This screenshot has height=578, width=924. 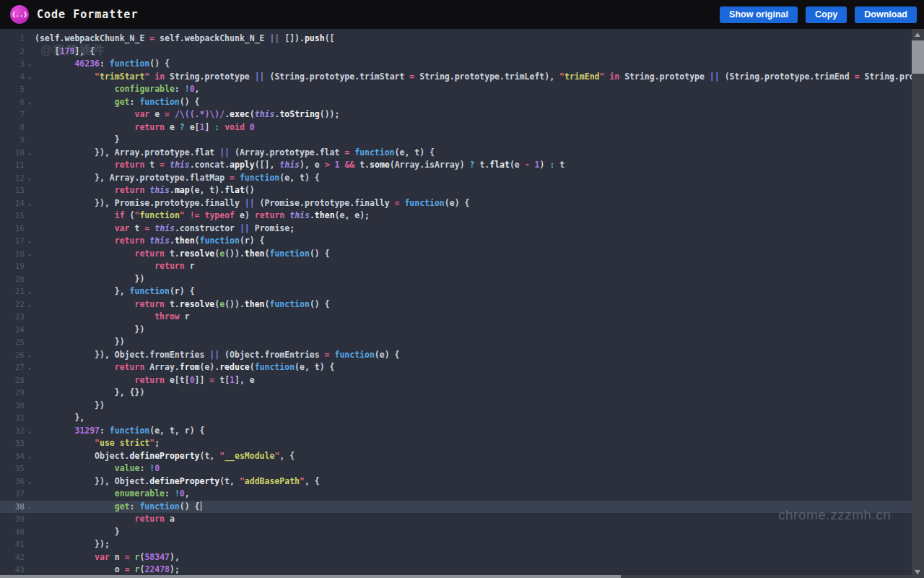 What do you see at coordinates (456, 292) in the screenshot?
I see `code-line: 21▾}, function(r) {` at bounding box center [456, 292].